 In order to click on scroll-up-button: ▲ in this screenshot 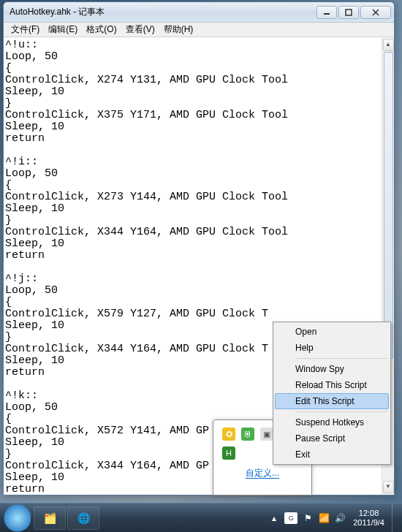, I will do `click(389, 45)`.